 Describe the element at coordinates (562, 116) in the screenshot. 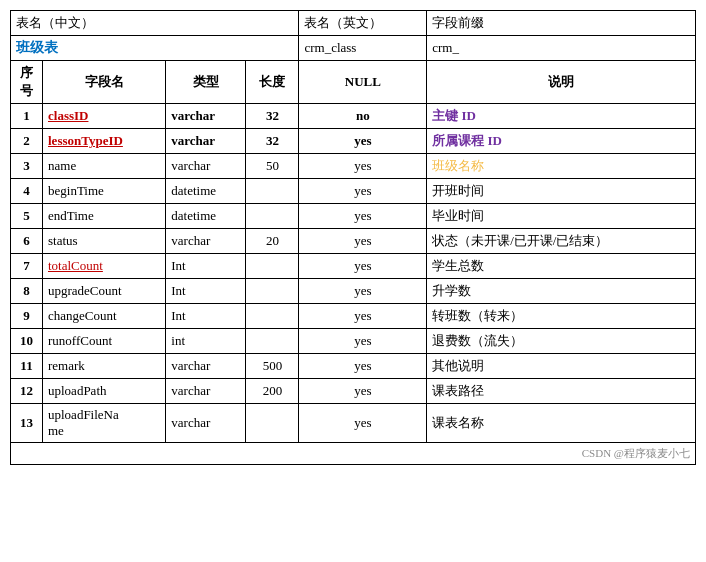

I see `desc-cell: 主键 ID` at that location.